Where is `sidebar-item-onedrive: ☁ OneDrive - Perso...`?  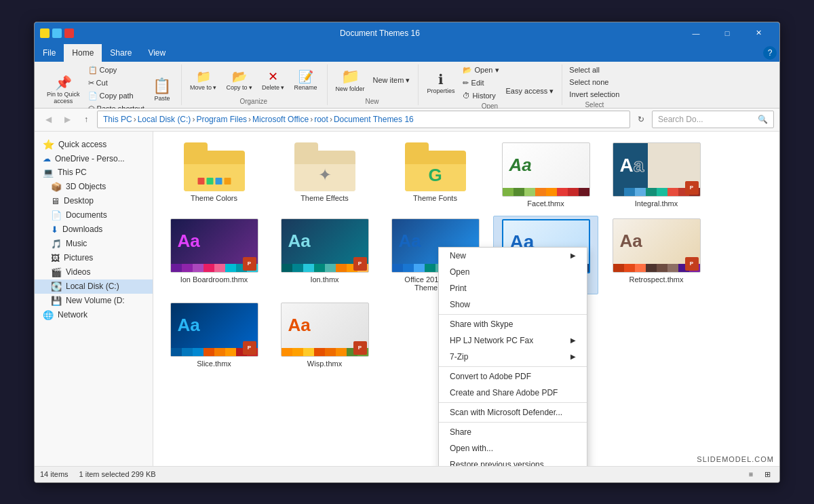
sidebar-item-onedrive: ☁ OneDrive - Perso... is located at coordinates (94, 159).